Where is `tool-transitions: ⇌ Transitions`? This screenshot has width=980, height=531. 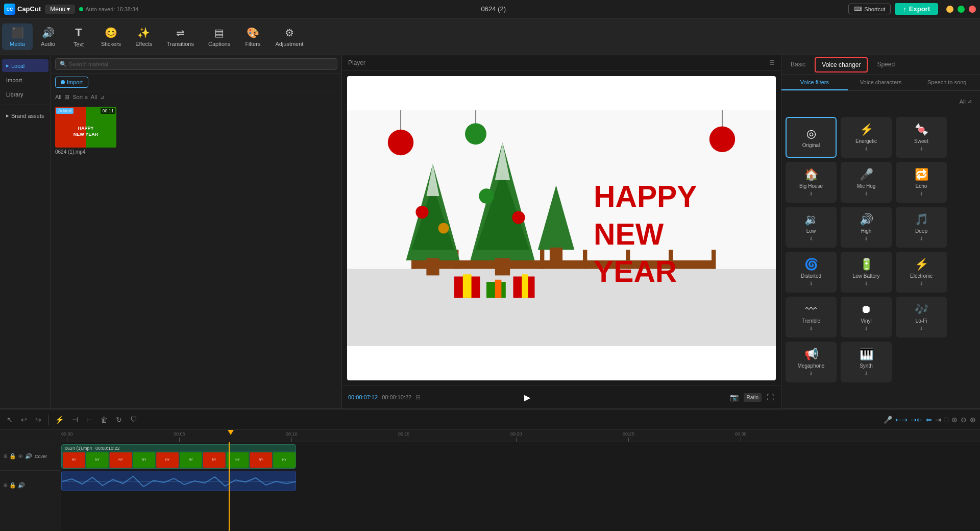 tool-transitions: ⇌ Transitions is located at coordinates (181, 37).